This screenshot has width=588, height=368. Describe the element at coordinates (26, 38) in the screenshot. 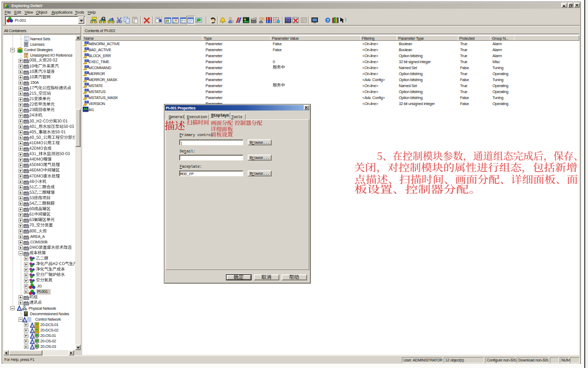

I see `svg-text: 12` at that location.